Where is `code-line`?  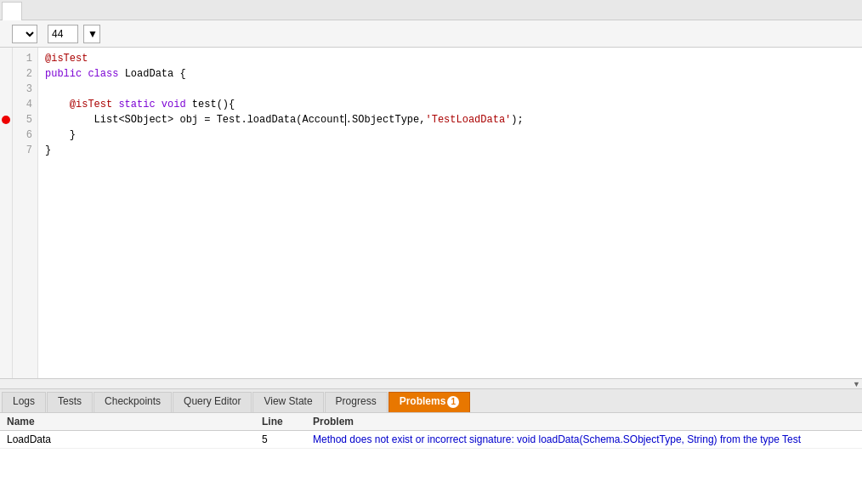
code-line is located at coordinates (451, 89).